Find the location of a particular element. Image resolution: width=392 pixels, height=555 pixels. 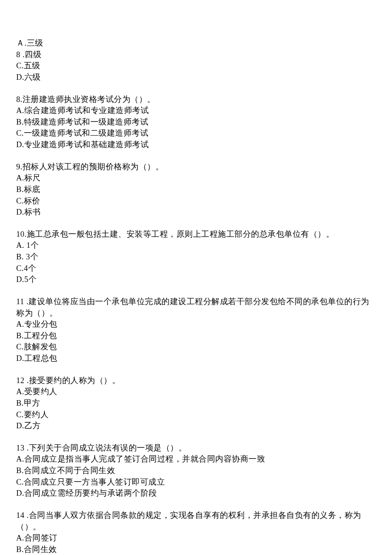

q12-option-d: D.乙方 is located at coordinates (196, 426).